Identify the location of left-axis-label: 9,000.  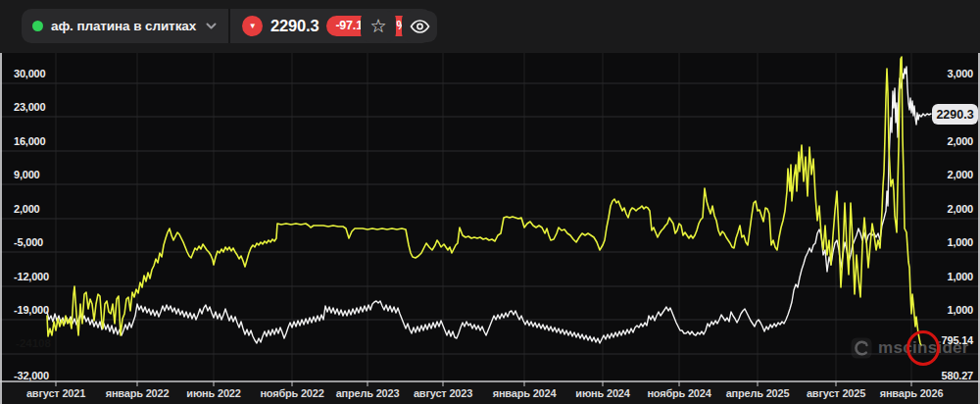
(27, 175).